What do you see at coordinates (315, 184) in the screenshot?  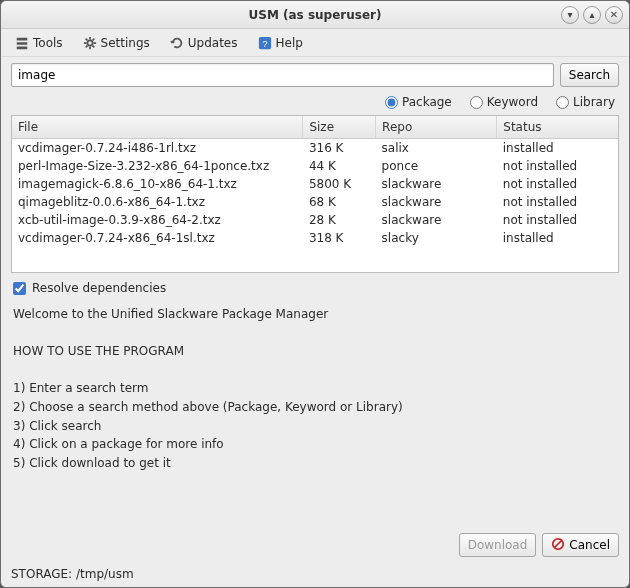 I see `table-row: imagemagick-6.8.6_10-x86_64-1.txz5800 Ks…` at bounding box center [315, 184].